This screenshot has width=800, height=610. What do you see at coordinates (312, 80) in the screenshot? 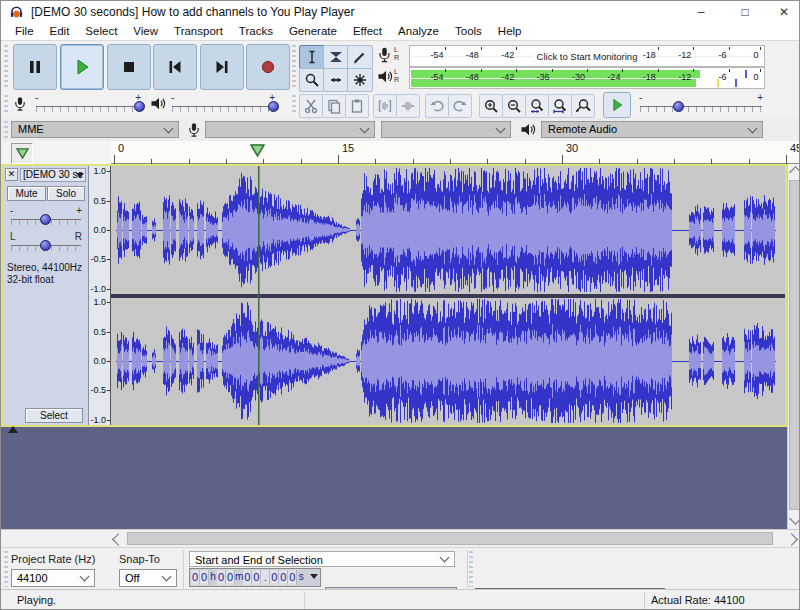
I see `zoom-tool-button` at bounding box center [312, 80].